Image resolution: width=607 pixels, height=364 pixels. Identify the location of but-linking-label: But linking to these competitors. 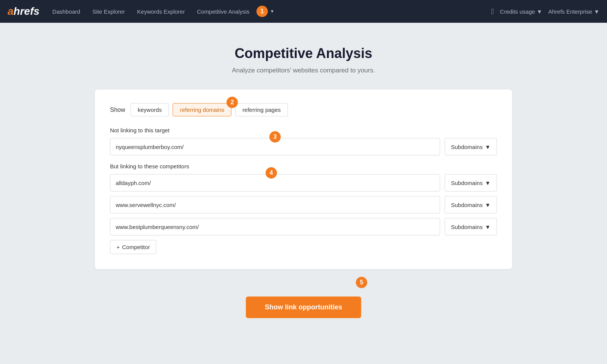
(304, 166).